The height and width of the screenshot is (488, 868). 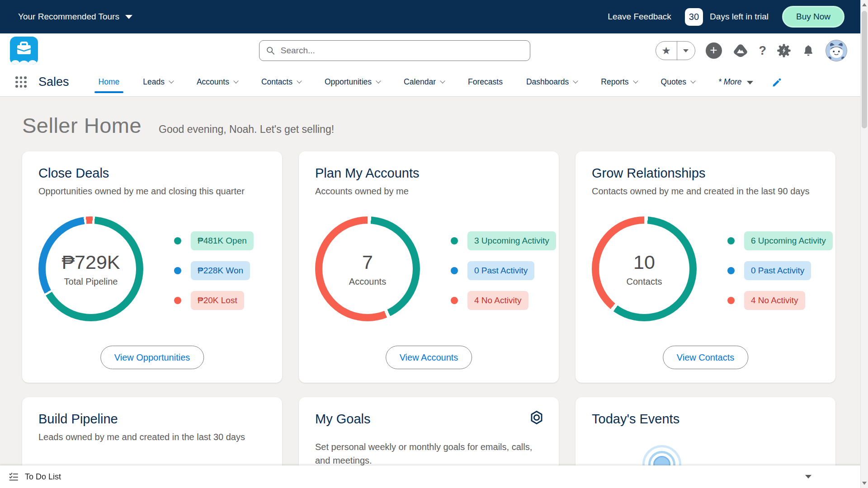 What do you see at coordinates (424, 82) in the screenshot?
I see `tab-calendar: Calendar` at bounding box center [424, 82].